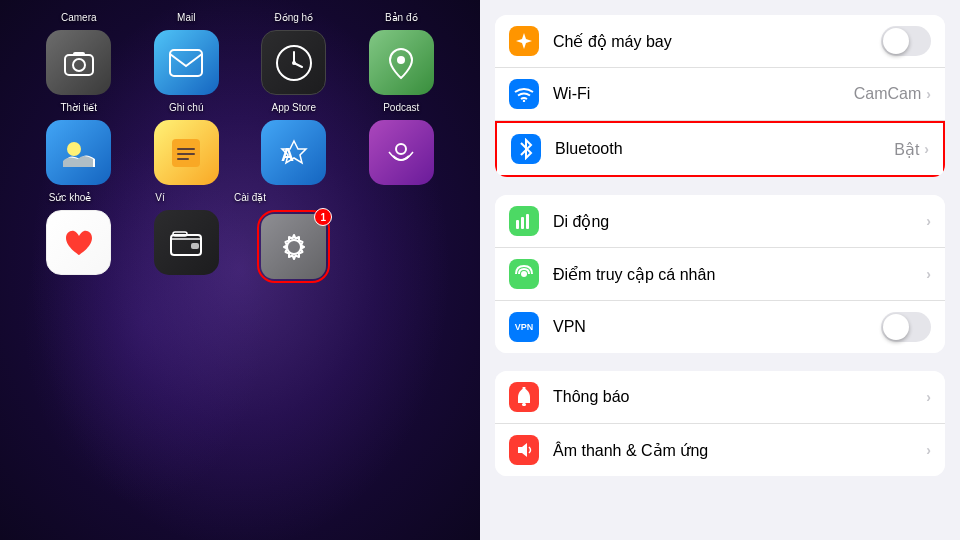 Image resolution: width=960 pixels, height=540 pixels. What do you see at coordinates (187, 152) in the screenshot?
I see `app-notes` at bounding box center [187, 152].